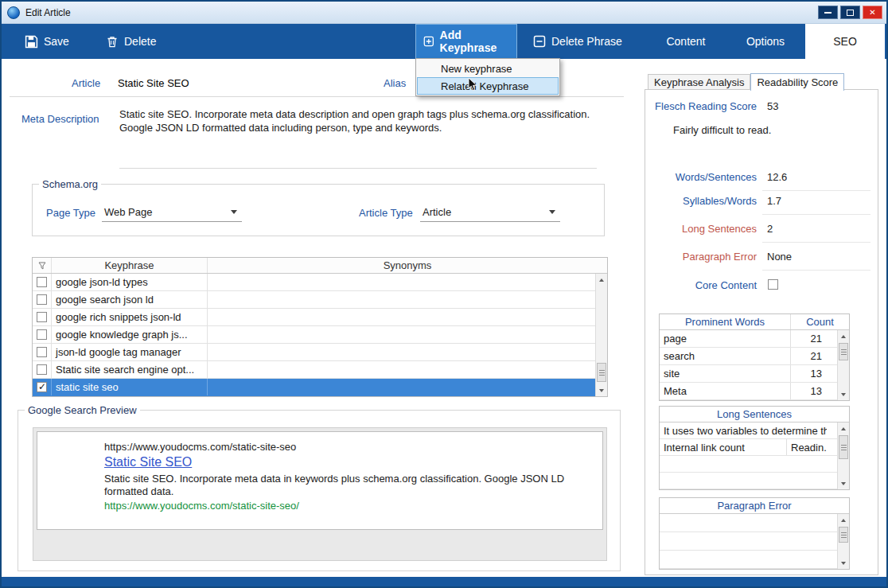 This screenshot has height=588, width=888. I want to click on page-type-value: Web Page, so click(128, 212).